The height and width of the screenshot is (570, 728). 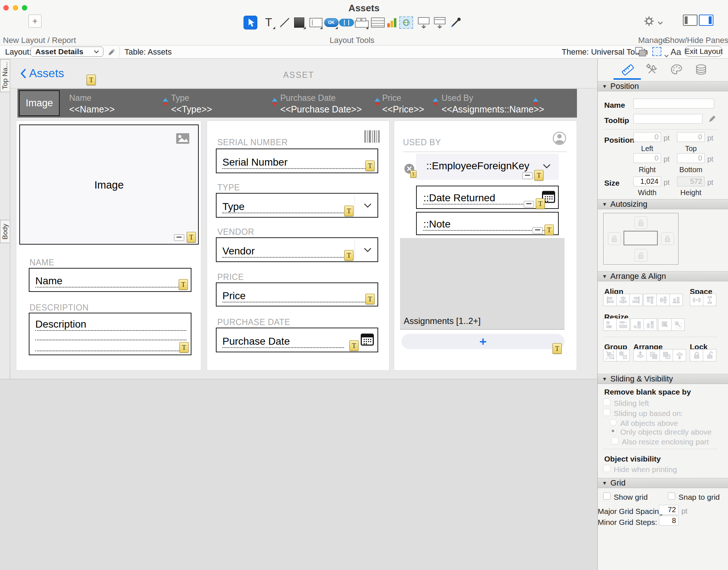 What do you see at coordinates (647, 158) in the screenshot?
I see `position-right-input` at bounding box center [647, 158].